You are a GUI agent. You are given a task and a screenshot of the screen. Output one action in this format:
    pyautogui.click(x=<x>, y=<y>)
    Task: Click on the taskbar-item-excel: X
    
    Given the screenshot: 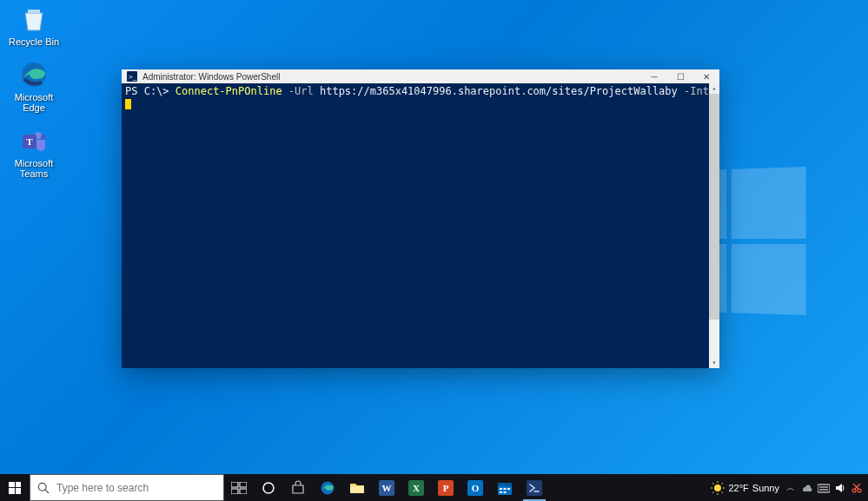 What is the action you would take?
    pyautogui.click(x=416, y=488)
    